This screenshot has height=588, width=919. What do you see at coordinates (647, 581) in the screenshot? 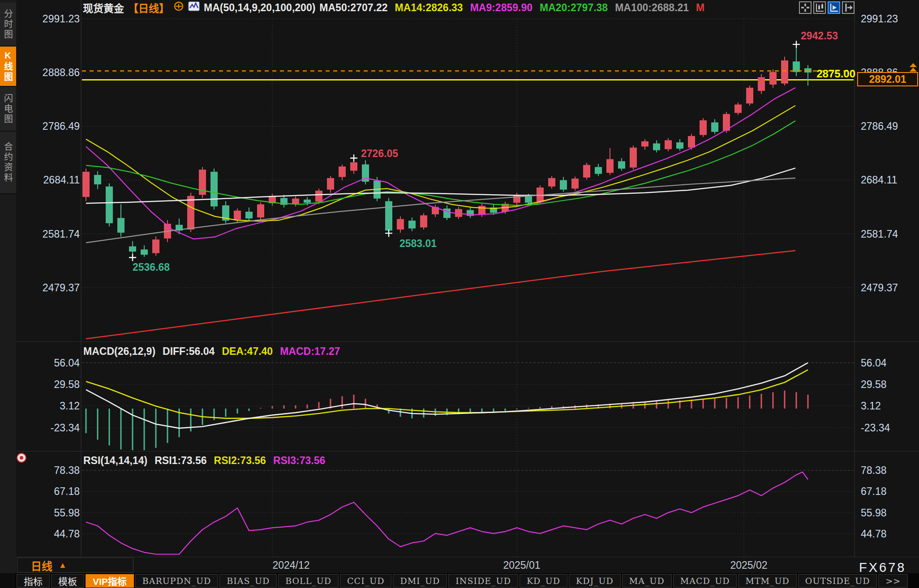
I see `tab-MA_UD: MA_UD` at bounding box center [647, 581].